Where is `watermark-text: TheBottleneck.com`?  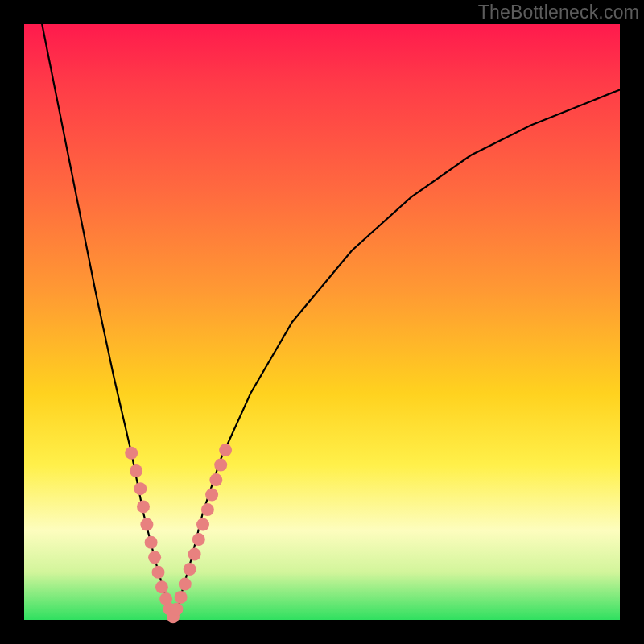 watermark-text: TheBottleneck.com is located at coordinates (559, 13).